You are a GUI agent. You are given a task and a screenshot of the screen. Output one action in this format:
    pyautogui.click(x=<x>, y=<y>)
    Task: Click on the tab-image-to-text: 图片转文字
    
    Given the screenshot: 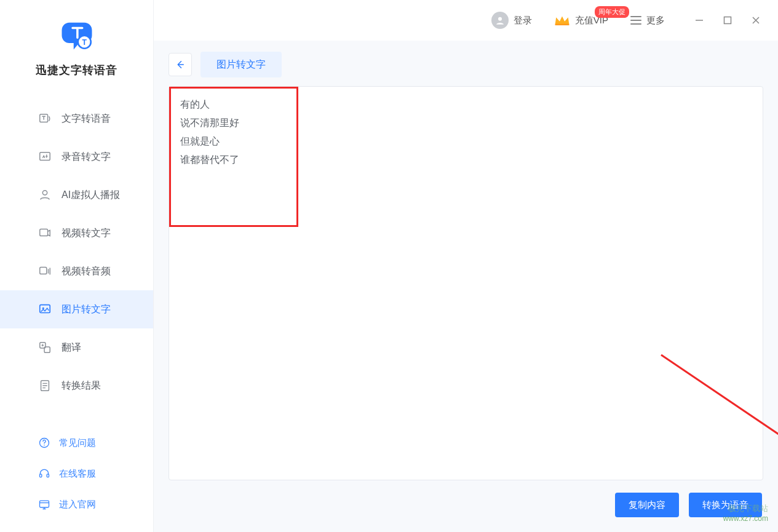 What is the action you would take?
    pyautogui.click(x=241, y=65)
    